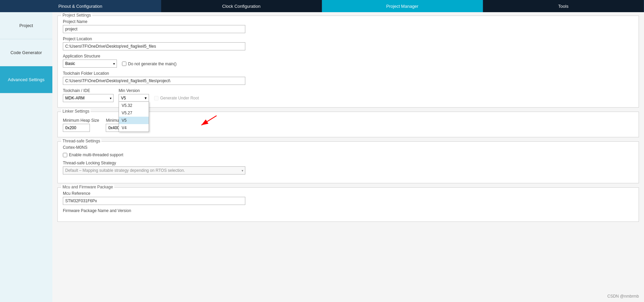 This screenshot has width=644, height=302. What do you see at coordinates (180, 98) in the screenshot?
I see `generate-under-root-label: Generate Under Root` at bounding box center [180, 98].